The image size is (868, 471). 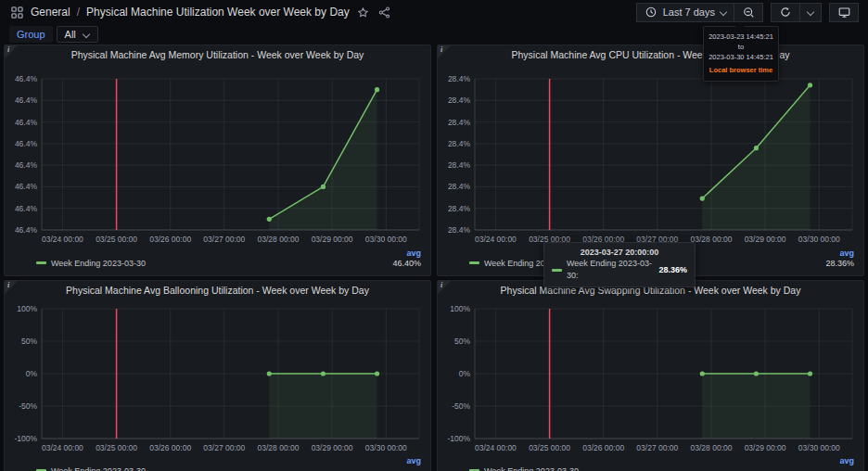 What do you see at coordinates (32, 34) in the screenshot?
I see `variable-group-label: Group` at bounding box center [32, 34].